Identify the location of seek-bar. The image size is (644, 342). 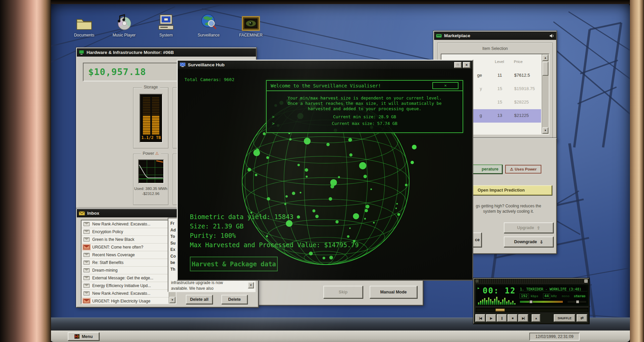
(532, 310).